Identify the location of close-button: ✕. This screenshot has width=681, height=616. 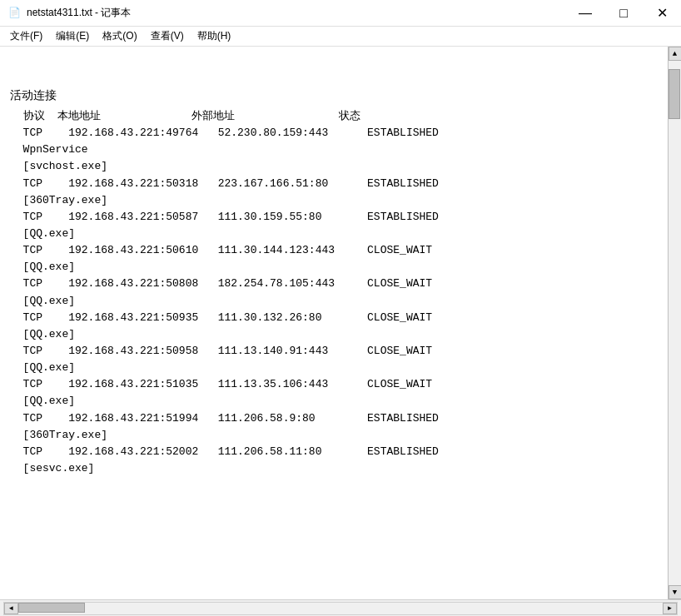
(662, 13).